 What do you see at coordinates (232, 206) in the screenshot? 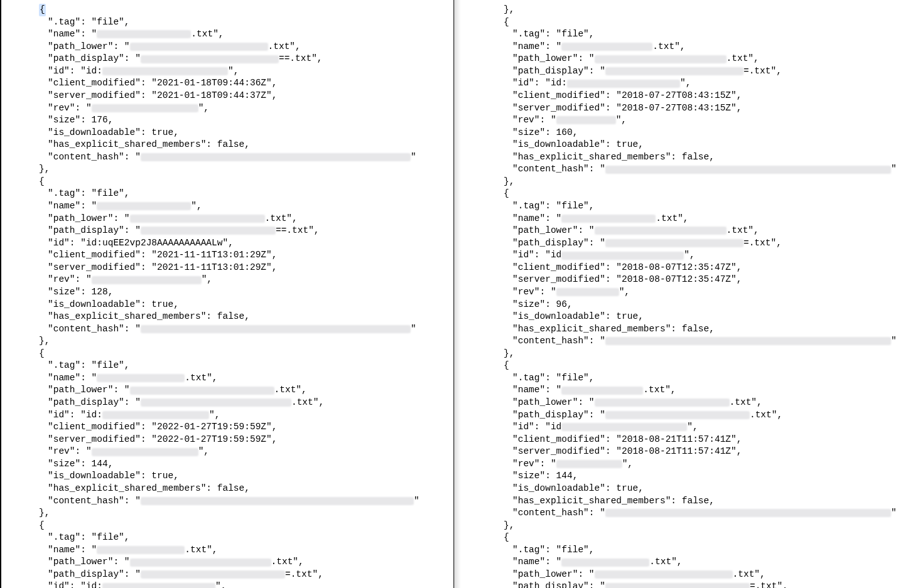
I see `json-line: "name": " ",` at bounding box center [232, 206].